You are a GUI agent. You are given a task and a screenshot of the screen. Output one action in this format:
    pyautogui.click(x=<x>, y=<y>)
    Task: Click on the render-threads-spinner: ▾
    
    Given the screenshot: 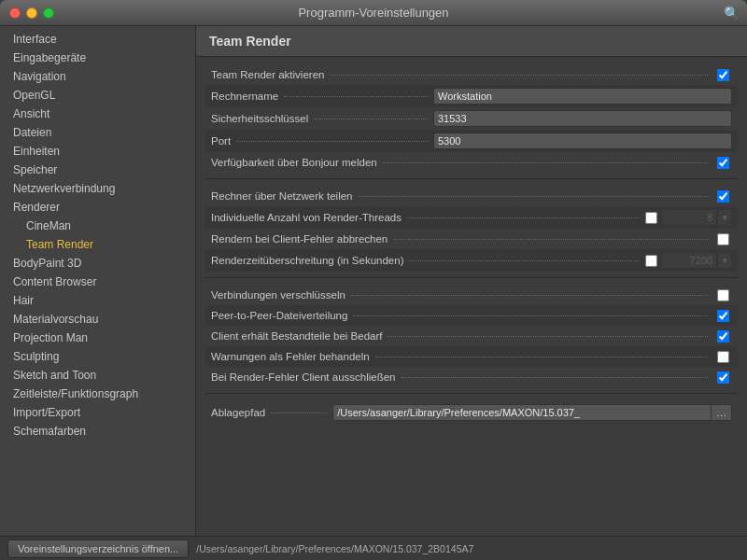 What is the action you would take?
    pyautogui.click(x=697, y=217)
    